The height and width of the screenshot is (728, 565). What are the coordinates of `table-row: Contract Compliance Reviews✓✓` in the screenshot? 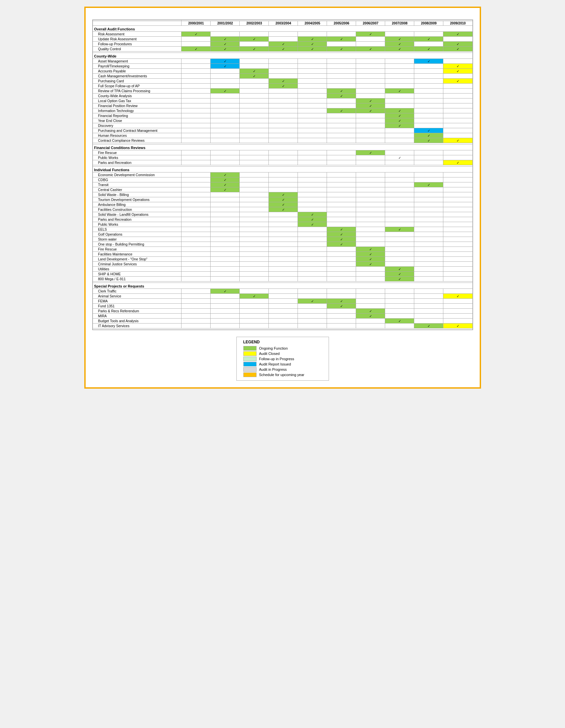 It's located at (282, 141).